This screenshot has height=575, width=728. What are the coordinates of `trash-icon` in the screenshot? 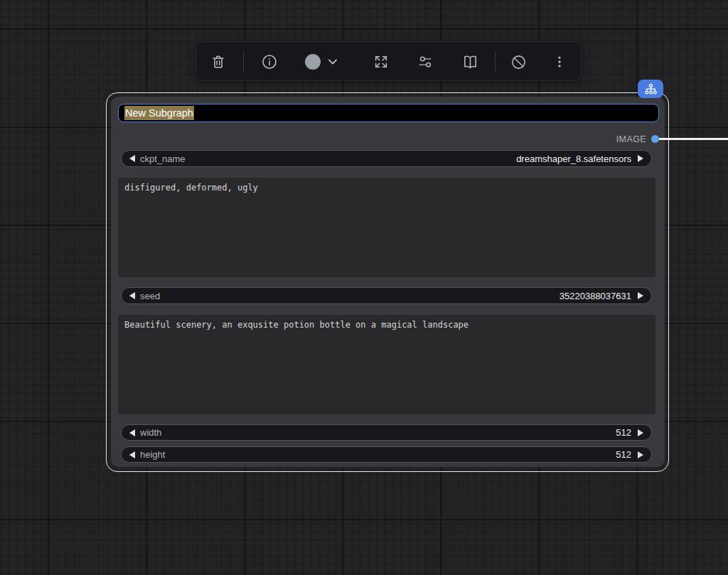 It's located at (218, 62).